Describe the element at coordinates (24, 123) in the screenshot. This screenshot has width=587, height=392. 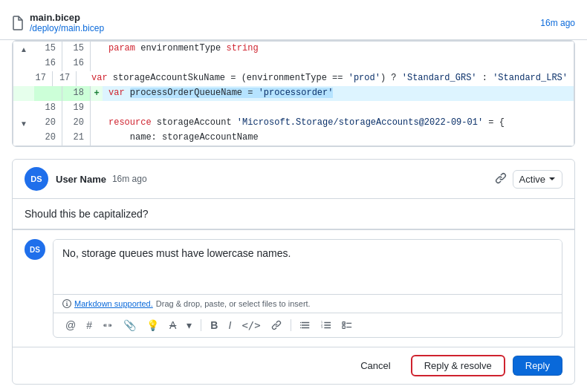
I see `expand-button: ▼` at that location.